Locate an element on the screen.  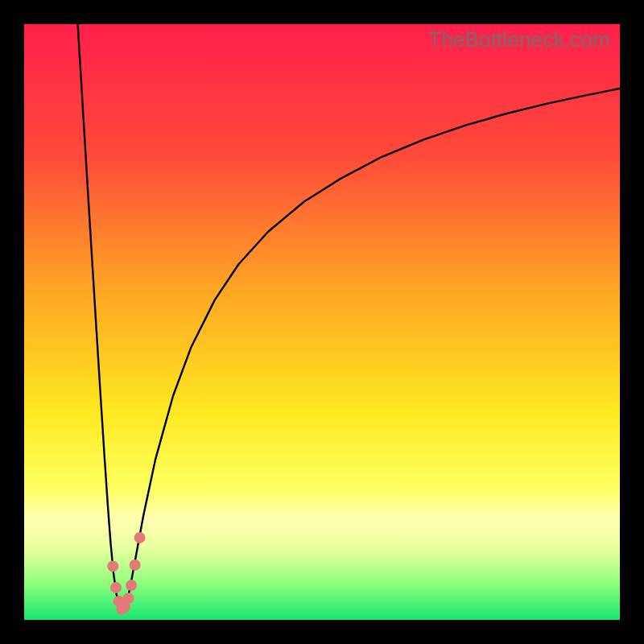
watermark-text: TheBottleneck.com is located at coordinates (519, 40).